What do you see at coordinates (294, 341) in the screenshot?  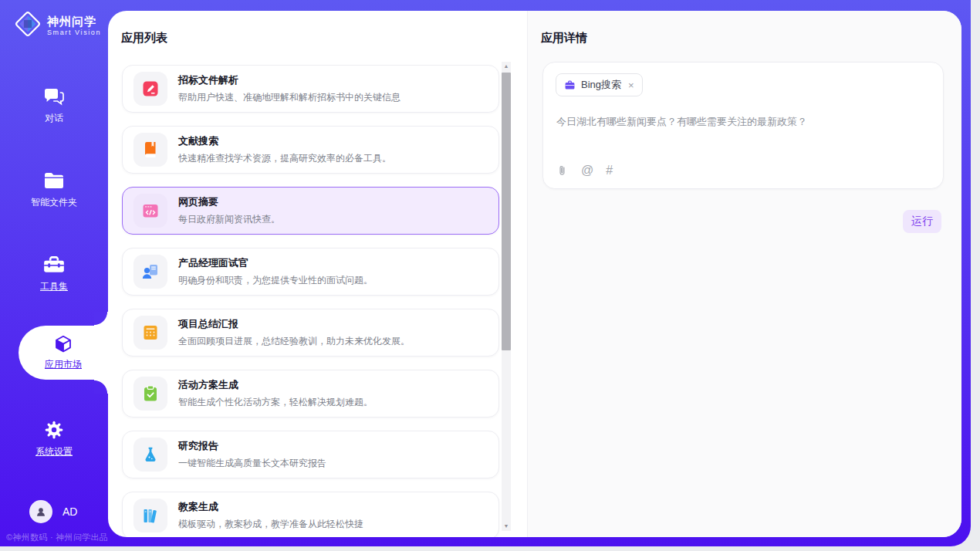 I see `app-card-desc: 全面回顾项目进展，总结经验教训，助力未来优化发展。` at bounding box center [294, 341].